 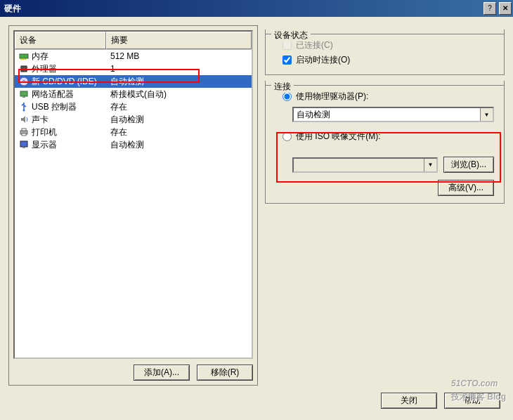 I want to click on close-window-button: ✕, so click(x=505, y=8).